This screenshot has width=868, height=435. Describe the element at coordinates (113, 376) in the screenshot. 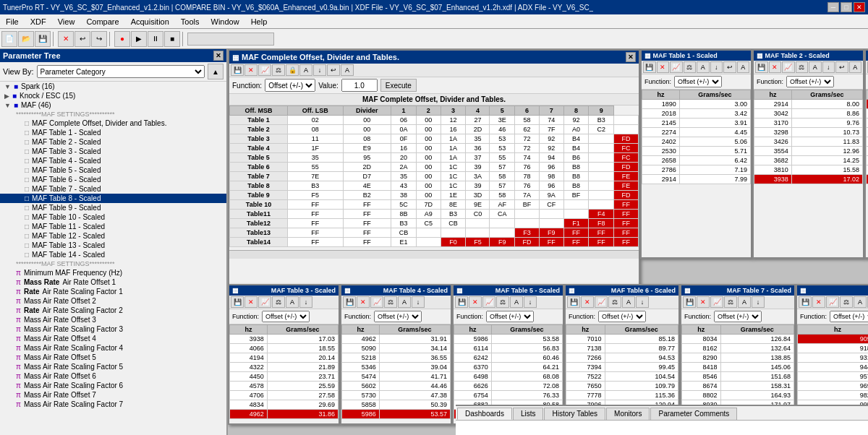

I see `tree-item-mar6: π Mass Air Rate Offset 6` at that location.